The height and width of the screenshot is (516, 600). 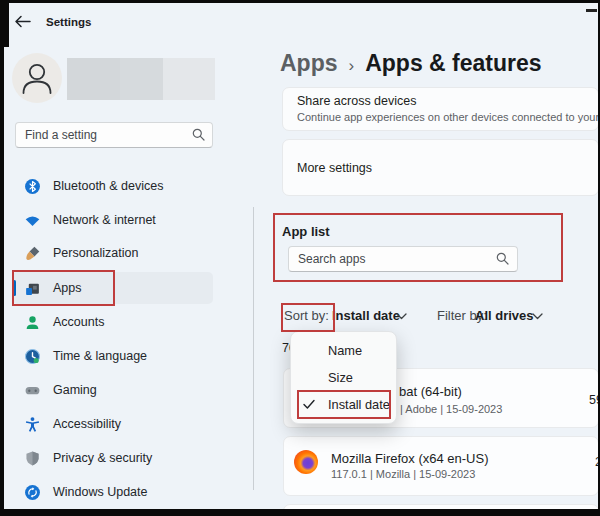 I want to click on sidebar-item-label: Privacy & security, so click(x=102, y=458).